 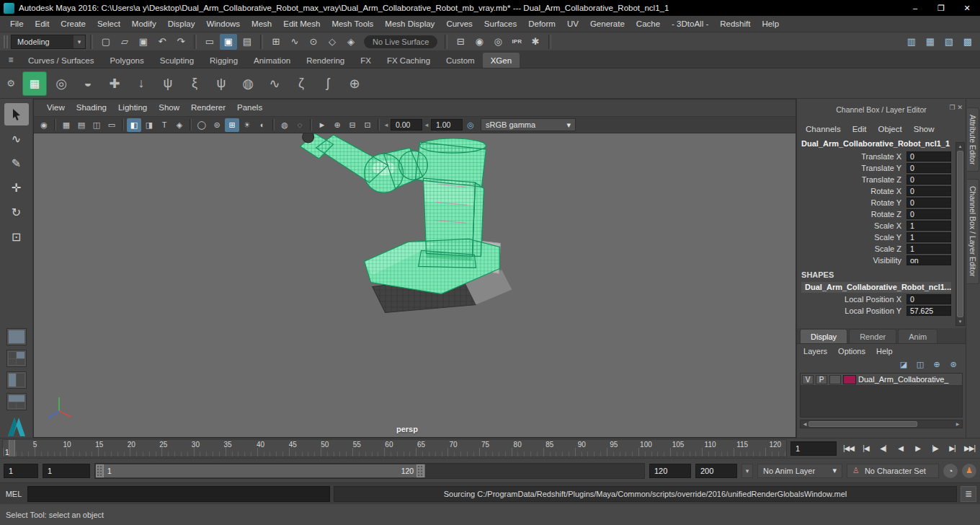 I want to click on step-forward-frame-button: ▶|, so click(x=953, y=449).